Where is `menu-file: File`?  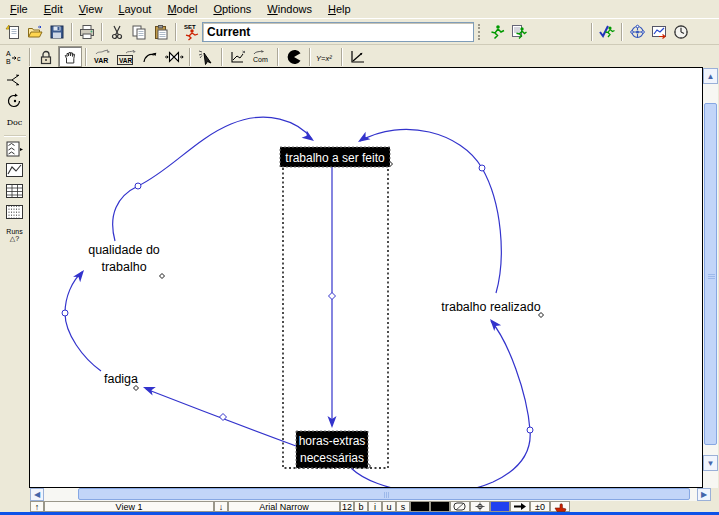 menu-file: File is located at coordinates (19, 10).